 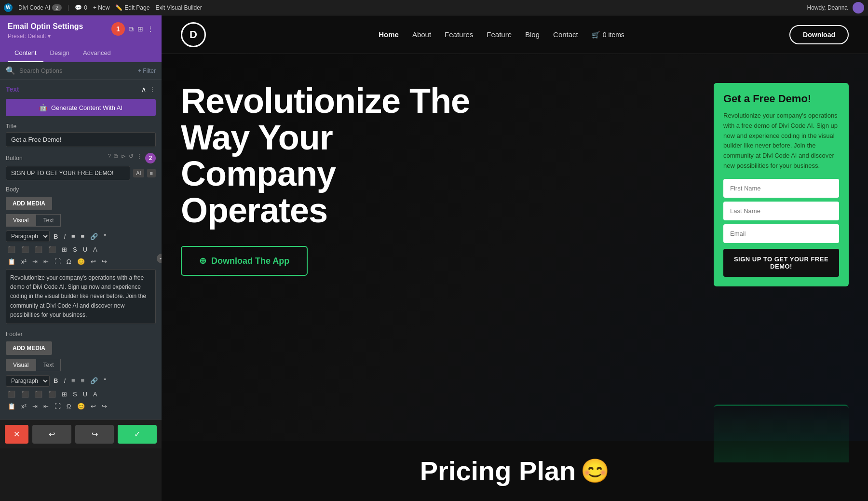 What do you see at coordinates (95, 250) in the screenshot?
I see `text-color-btn: A` at bounding box center [95, 250].